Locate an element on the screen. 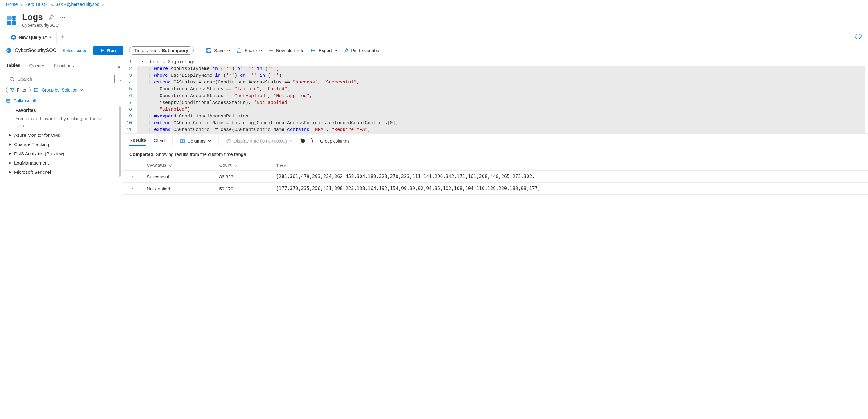 This screenshot has width=868, height=419. clock-icon is located at coordinates (228, 141).